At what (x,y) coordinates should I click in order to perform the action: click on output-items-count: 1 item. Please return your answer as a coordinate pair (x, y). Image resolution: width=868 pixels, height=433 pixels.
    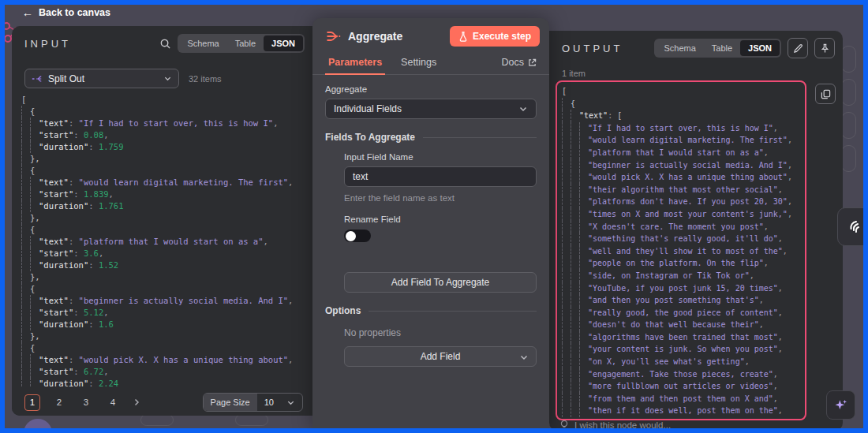
    Looking at the image, I should click on (574, 73).